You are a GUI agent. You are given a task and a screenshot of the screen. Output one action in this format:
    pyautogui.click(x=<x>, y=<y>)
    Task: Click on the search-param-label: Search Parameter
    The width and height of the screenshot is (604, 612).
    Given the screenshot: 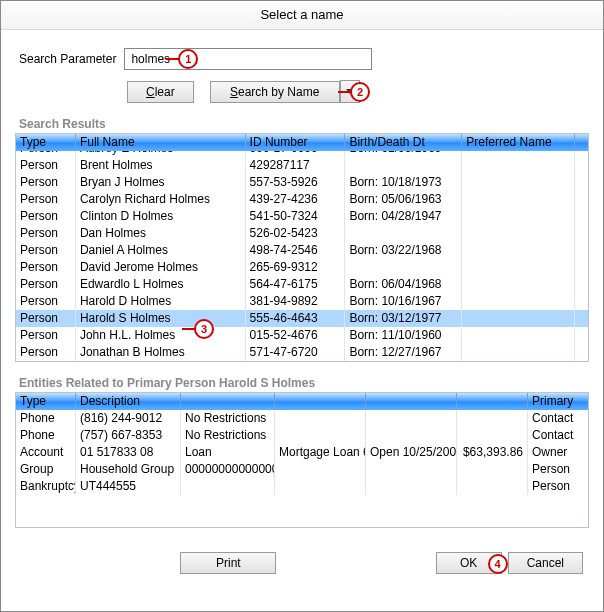 What is the action you would take?
    pyautogui.click(x=68, y=59)
    